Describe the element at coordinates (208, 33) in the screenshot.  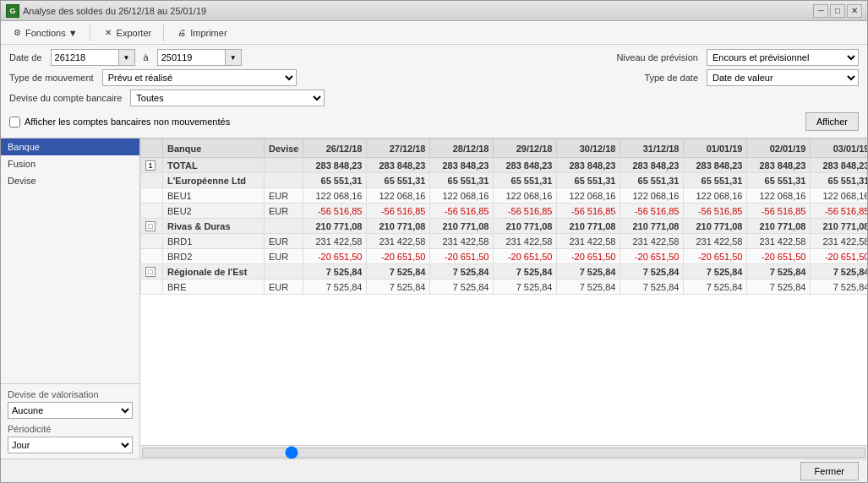
I see `imprimer-label: Imprimer` at that location.